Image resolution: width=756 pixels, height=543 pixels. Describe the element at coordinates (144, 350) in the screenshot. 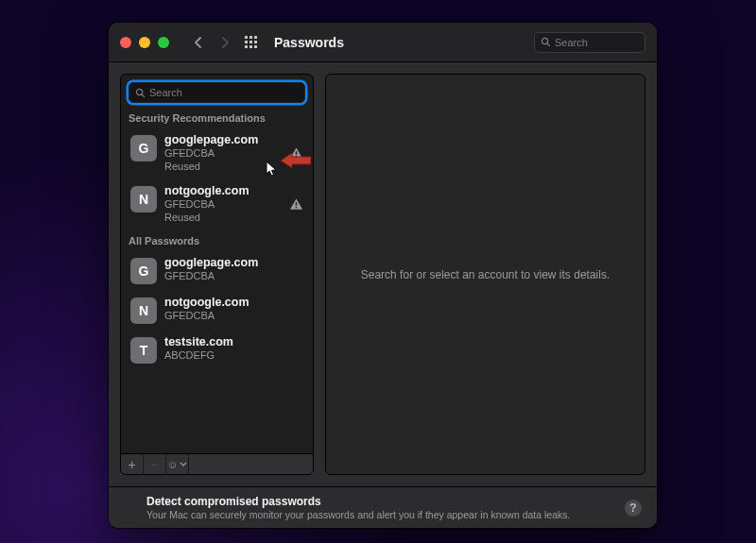

I see `site-avatar: T` at that location.